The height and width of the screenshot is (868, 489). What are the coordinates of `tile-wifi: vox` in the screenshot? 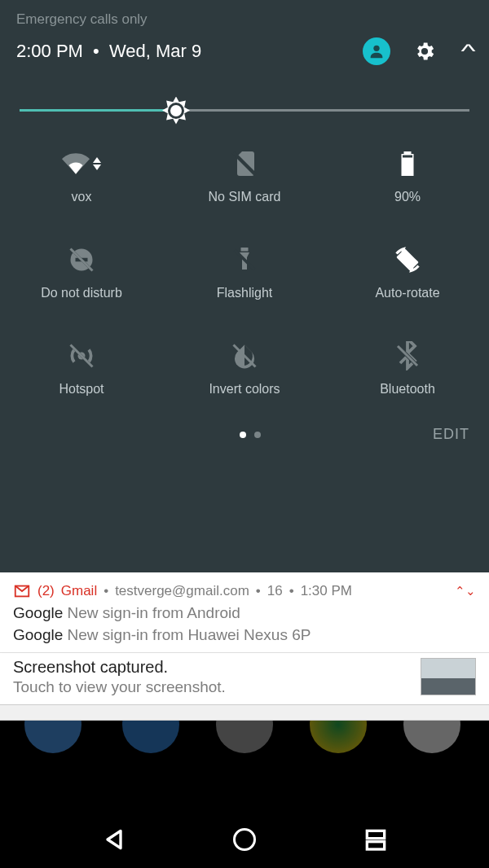 It's located at (82, 176).